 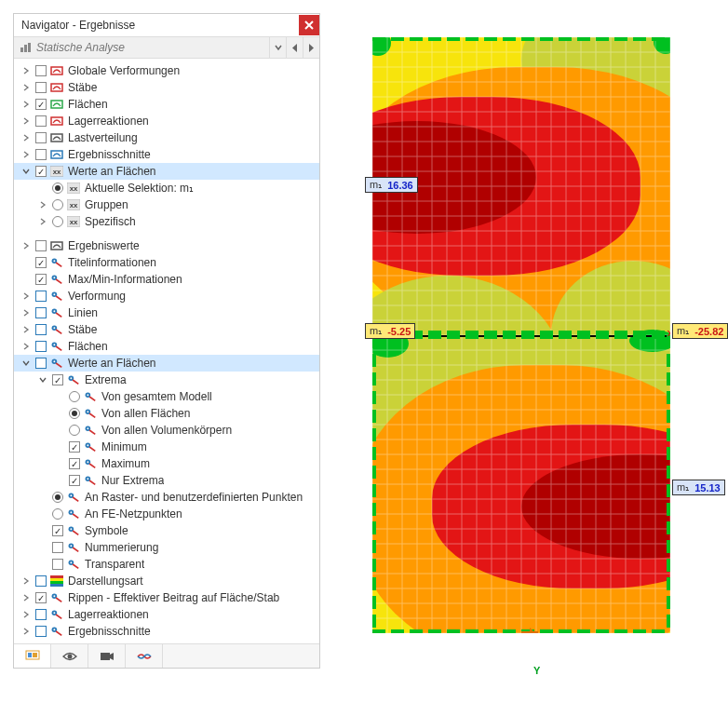 What do you see at coordinates (167, 246) in the screenshot?
I see `tree-item: Ergebniswerte` at bounding box center [167, 246].